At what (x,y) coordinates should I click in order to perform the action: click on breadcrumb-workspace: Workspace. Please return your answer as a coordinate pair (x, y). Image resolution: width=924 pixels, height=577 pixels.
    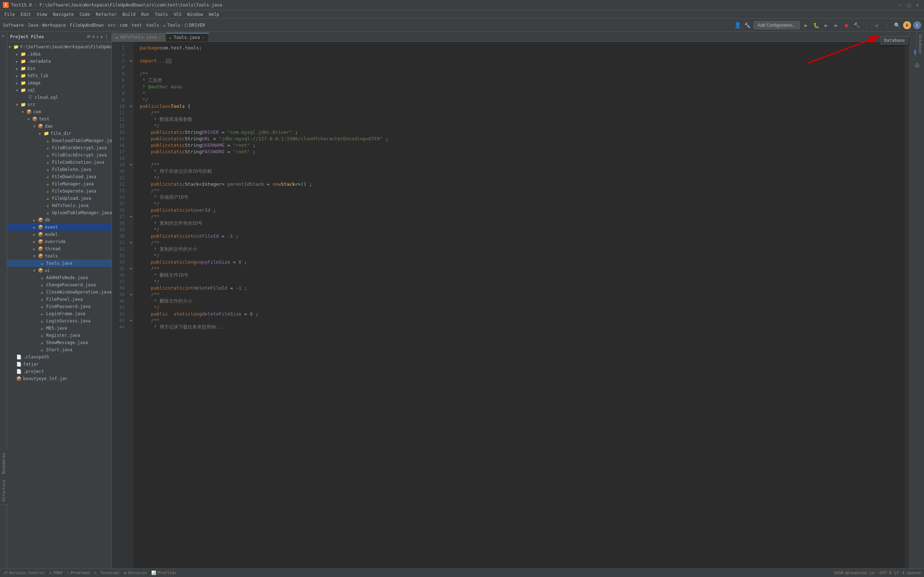
    Looking at the image, I should click on (54, 25).